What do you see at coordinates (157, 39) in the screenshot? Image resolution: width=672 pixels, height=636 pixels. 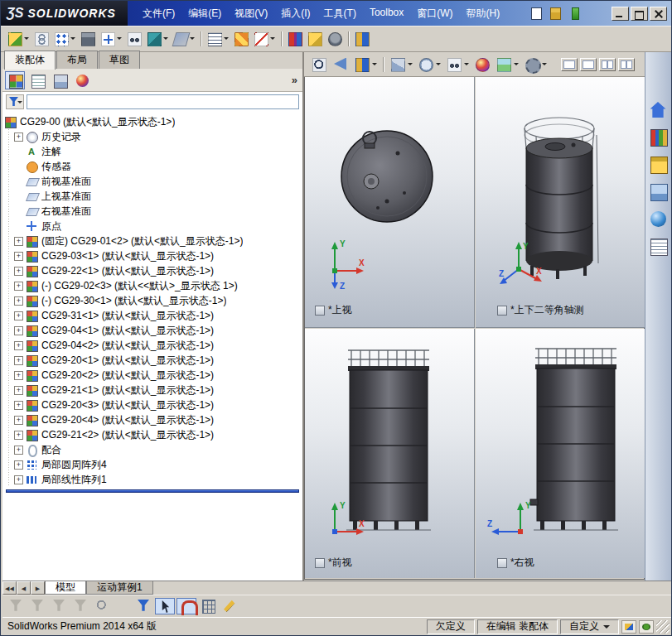 I see `assembly-features-icon` at bounding box center [157, 39].